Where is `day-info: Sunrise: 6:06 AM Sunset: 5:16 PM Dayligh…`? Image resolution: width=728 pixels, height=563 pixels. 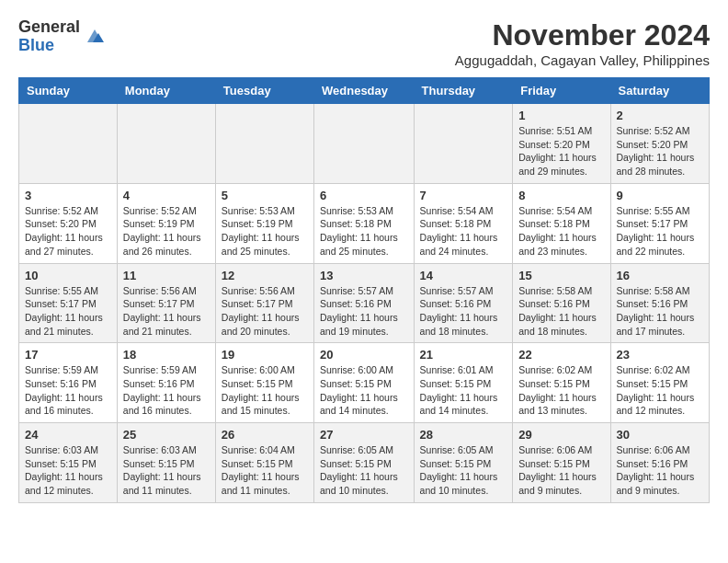
day-info: Sunrise: 6:06 AM Sunset: 5:16 PM Dayligh… is located at coordinates (660, 471).